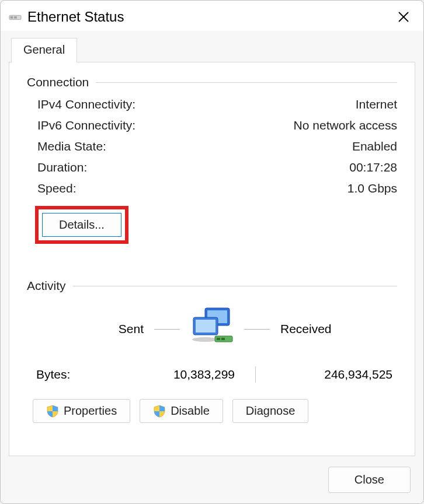 The height and width of the screenshot is (504, 424). What do you see at coordinates (83, 374) in the screenshot?
I see `bytes-label: Bytes:` at bounding box center [83, 374].